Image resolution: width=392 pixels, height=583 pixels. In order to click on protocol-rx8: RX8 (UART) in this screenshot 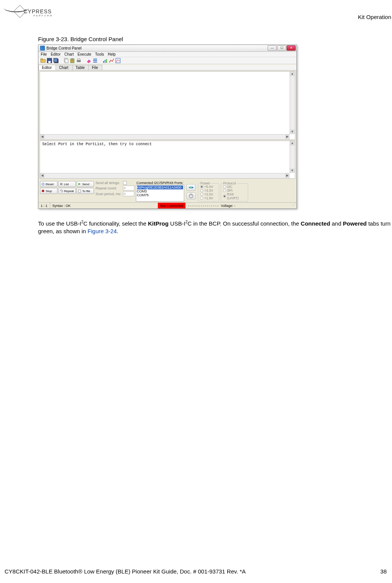, I will do `click(234, 196)`.